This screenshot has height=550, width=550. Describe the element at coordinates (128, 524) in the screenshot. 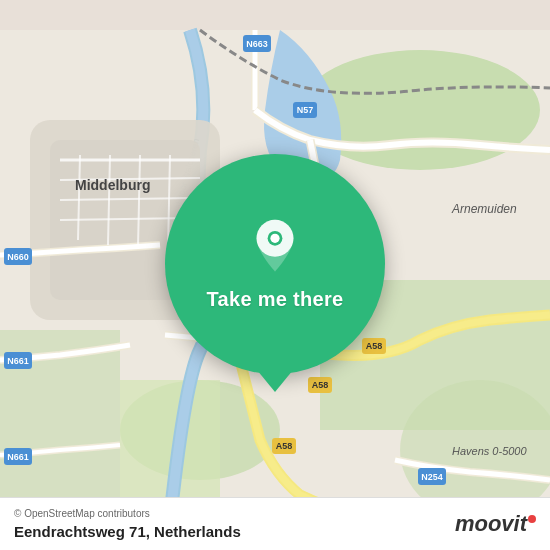

I see `address-section: © OpenStreetMap contributors Eendrachtsw…` at that location.